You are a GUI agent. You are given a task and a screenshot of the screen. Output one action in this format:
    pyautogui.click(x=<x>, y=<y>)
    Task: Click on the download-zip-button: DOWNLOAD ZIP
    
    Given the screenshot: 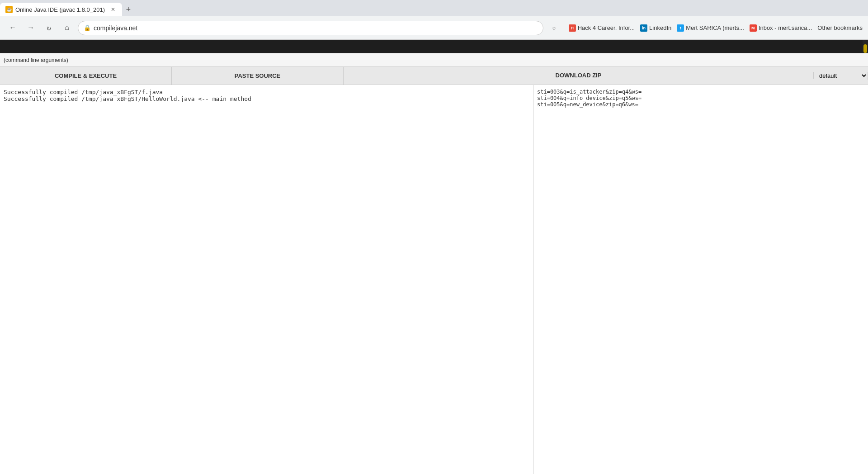 What is the action you would take?
    pyautogui.click(x=579, y=75)
    